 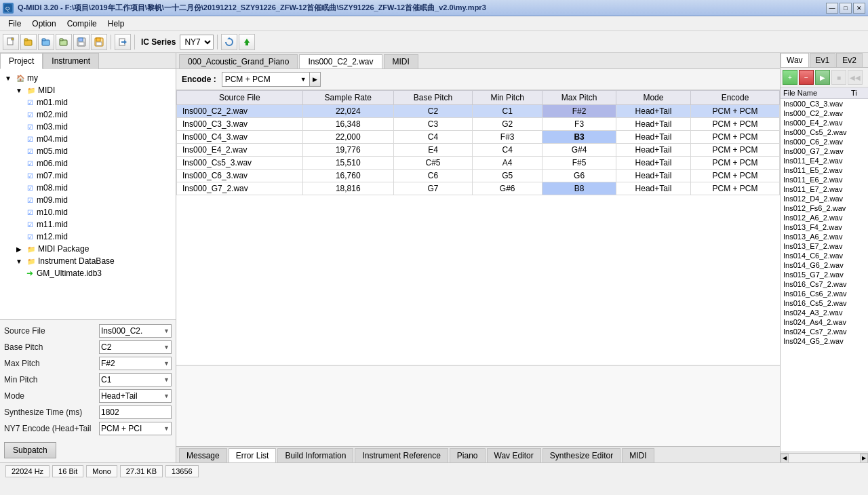 I want to click on tree-instrument-db: ▼ 📁 Instrument DataBase, so click(x=88, y=261).